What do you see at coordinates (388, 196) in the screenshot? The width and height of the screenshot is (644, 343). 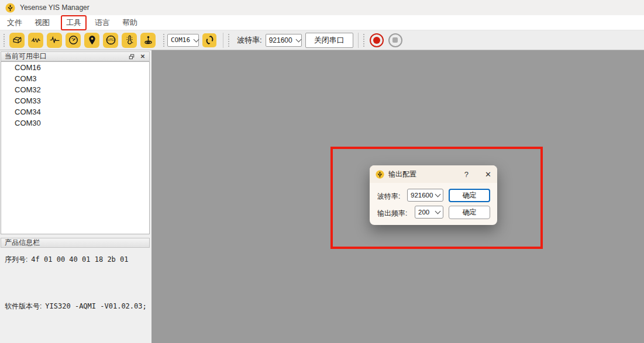 I see `dialog-baud-label: 波特率:` at bounding box center [388, 196].